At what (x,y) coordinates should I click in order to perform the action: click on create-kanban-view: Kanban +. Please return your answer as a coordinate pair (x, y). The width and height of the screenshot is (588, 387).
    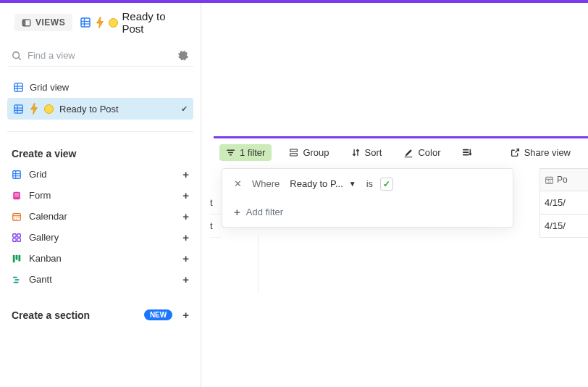
    Looking at the image, I should click on (100, 258).